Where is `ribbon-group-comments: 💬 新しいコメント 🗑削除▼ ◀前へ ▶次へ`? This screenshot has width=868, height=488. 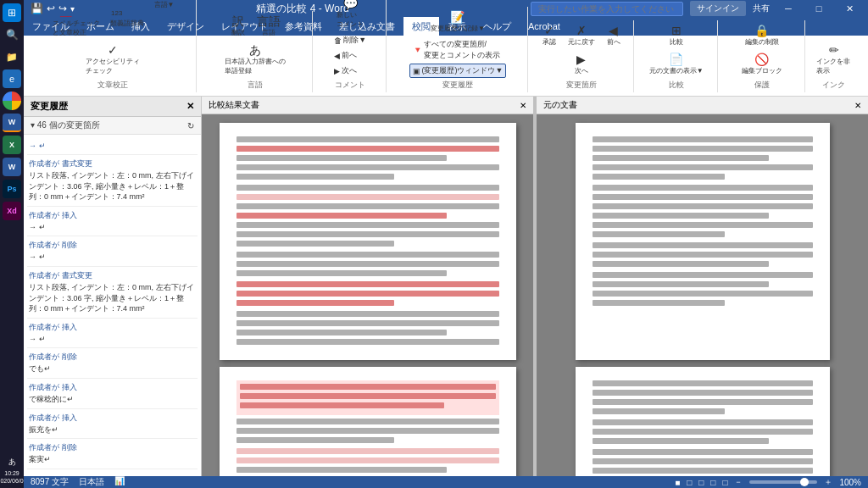
ribbon-group-comments: 💬 新しいコメント 🗑削除▼ ◀前へ ▶次へ is located at coordinates (351, 46).